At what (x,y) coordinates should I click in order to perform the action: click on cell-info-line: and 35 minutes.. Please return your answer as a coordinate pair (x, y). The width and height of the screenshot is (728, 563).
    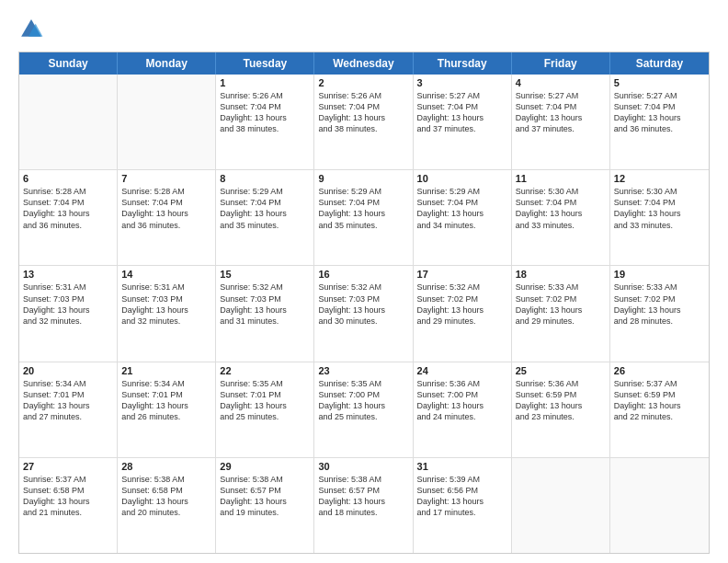
    Looking at the image, I should click on (265, 225).